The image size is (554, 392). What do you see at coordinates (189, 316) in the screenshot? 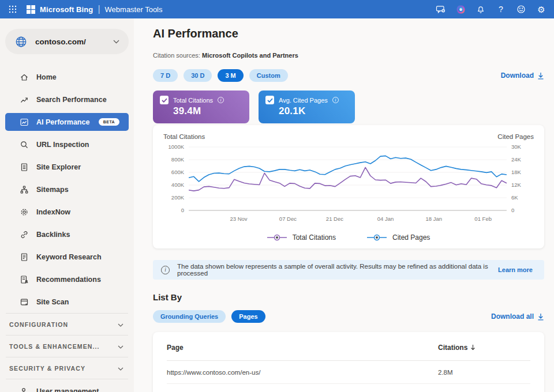
I see `tab-grounding-queries: Grounding Queries` at bounding box center [189, 316].